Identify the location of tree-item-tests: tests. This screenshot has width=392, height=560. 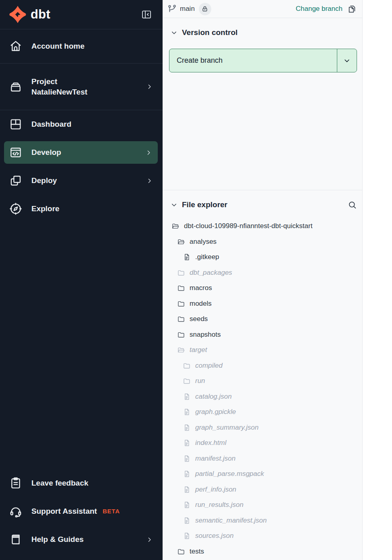
(262, 552).